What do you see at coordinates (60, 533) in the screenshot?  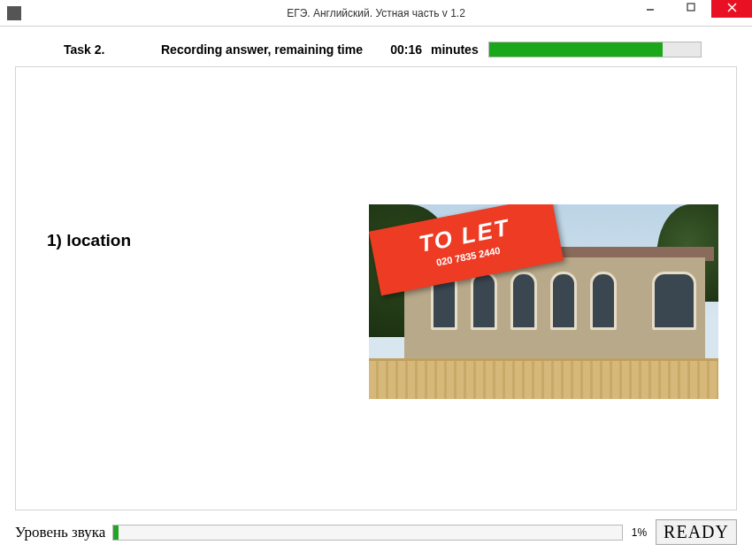 I see `sound-label: Уровень звука` at bounding box center [60, 533].